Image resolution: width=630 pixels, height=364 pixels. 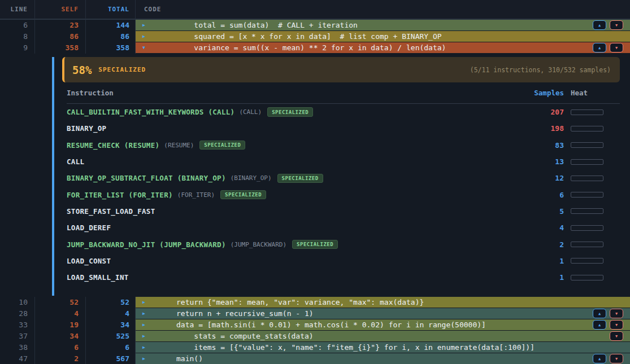 I want to click on instruction-name-group: JUMP_BACKWARD_NO_JIT (JUMP_BACKWARD) (JU…, so click(x=293, y=245).